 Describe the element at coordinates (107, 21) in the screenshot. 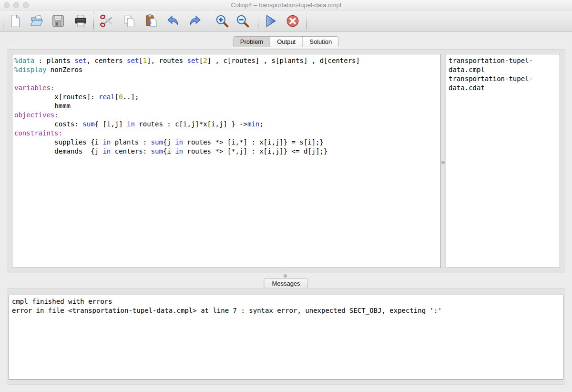

I see `cut-button` at that location.